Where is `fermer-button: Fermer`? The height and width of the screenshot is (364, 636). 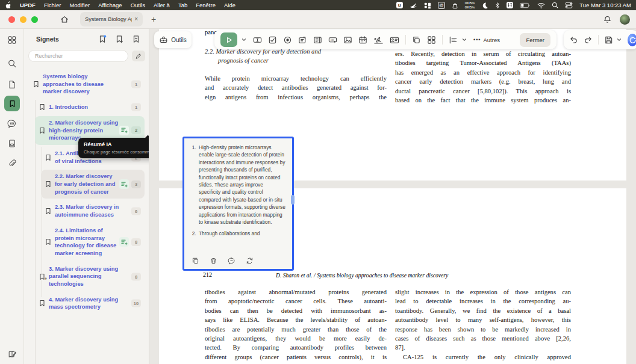
fermer-button: Fermer is located at coordinates (535, 40).